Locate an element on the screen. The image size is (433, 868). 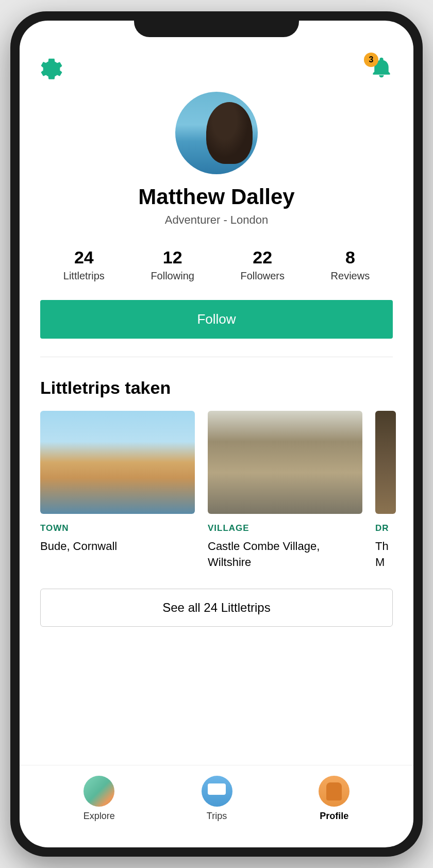
trip-category: DR is located at coordinates (386, 528).